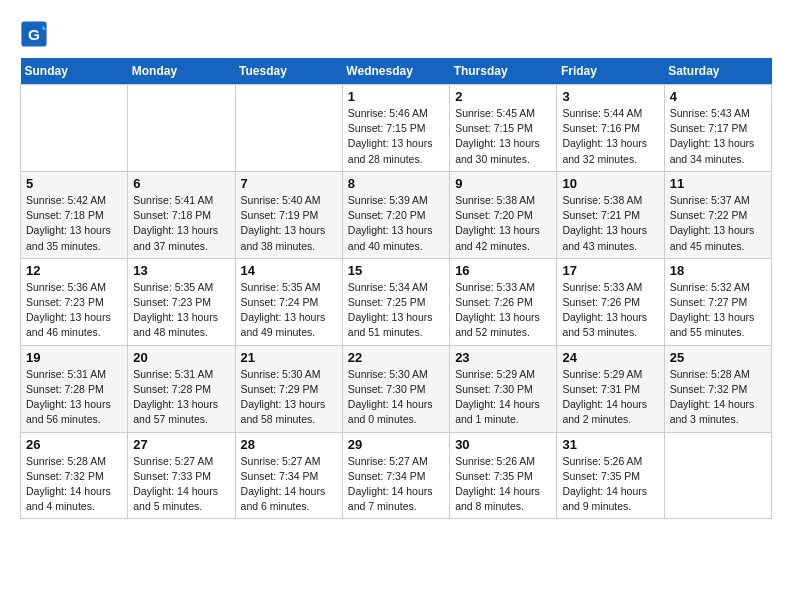  What do you see at coordinates (74, 310) in the screenshot?
I see `day-info: Sunrise: 5:36 AMSunset: 7:23 PMDaylight:…` at bounding box center [74, 310].